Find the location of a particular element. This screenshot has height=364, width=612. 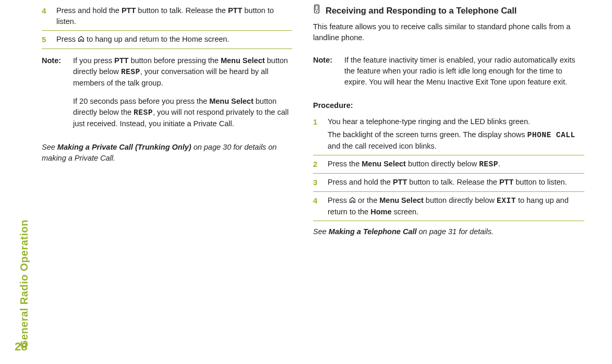

step-number: 3 is located at coordinates (317, 183).